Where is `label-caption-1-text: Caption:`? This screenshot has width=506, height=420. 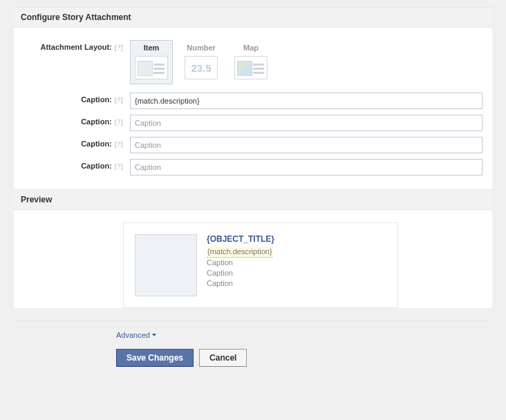
label-caption-1-text: Caption: is located at coordinates (97, 99).